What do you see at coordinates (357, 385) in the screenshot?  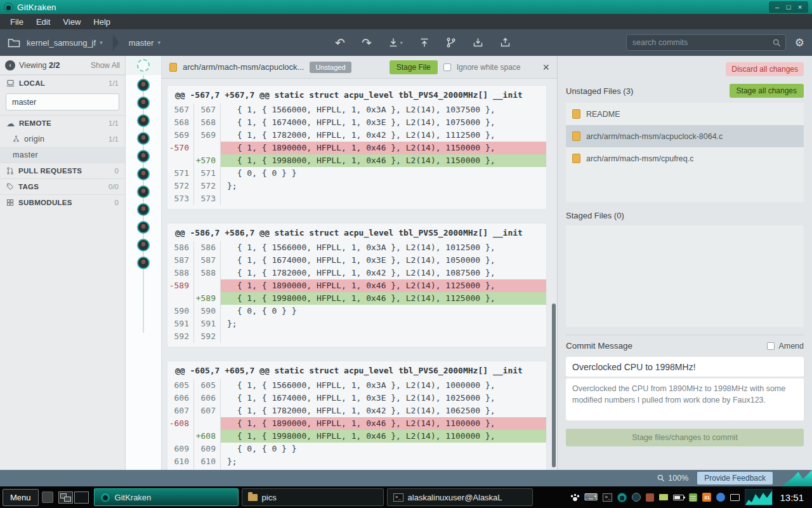 I see `diff-line: 605605 { 1, { 1566000, HFPLL, 1, 0x3A },…` at bounding box center [357, 385].